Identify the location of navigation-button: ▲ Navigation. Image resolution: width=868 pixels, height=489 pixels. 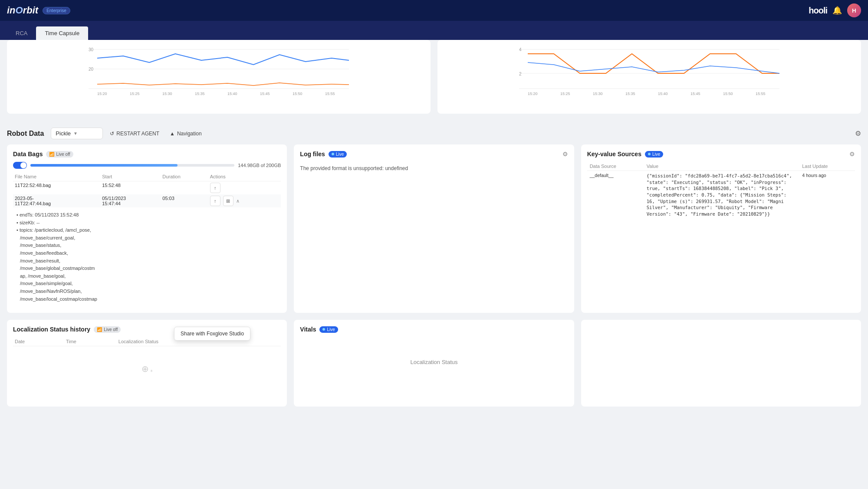
(186, 134).